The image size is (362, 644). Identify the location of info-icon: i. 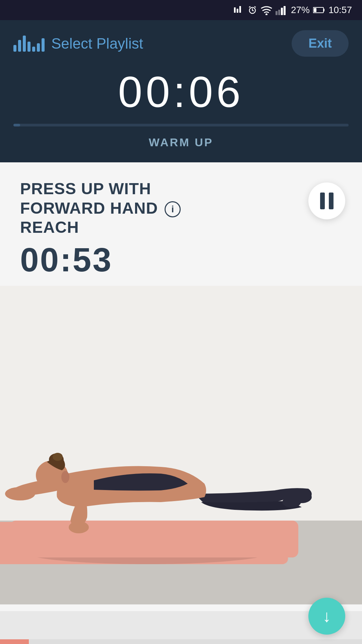
(173, 209).